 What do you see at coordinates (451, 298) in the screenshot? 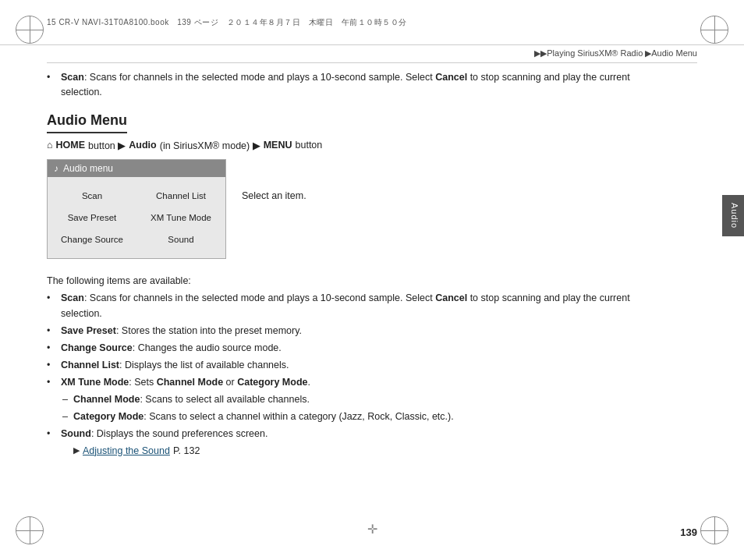
I see `scan-cancel-bold: Cancel` at bounding box center [451, 298].